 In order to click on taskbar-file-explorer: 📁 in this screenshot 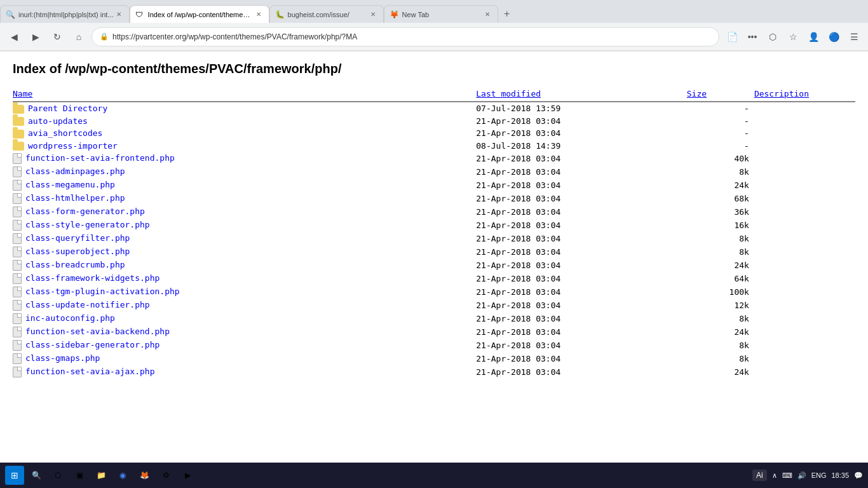, I will do `click(101, 475)`.